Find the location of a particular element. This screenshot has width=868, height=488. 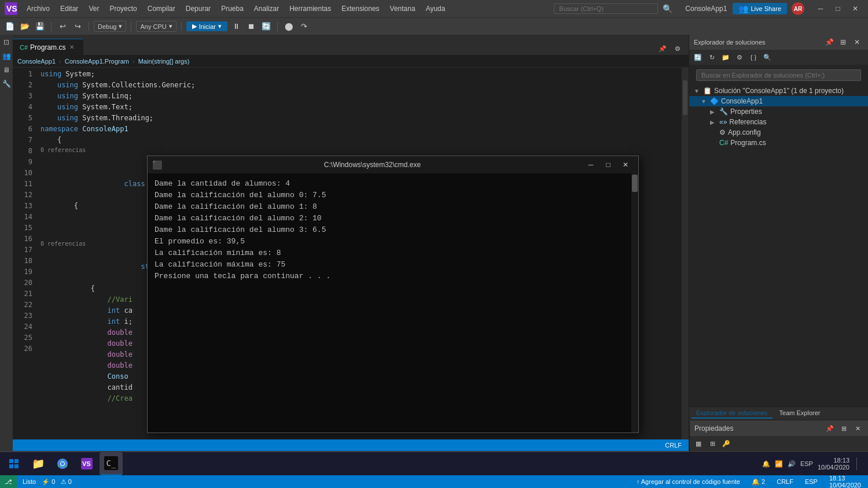

se-search-icon: 🔍 is located at coordinates (767, 57).